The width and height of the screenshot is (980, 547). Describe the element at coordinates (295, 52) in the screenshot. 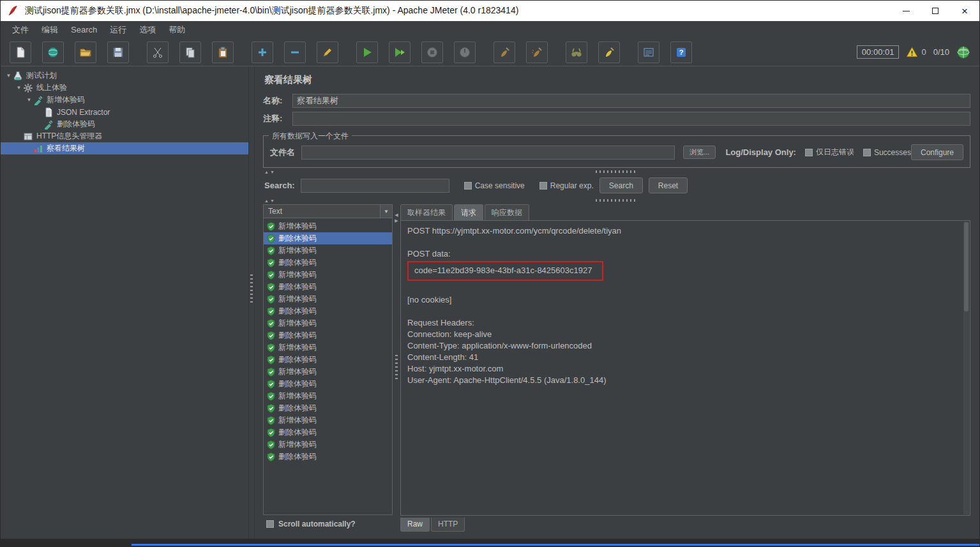

I see `remove-button` at that location.